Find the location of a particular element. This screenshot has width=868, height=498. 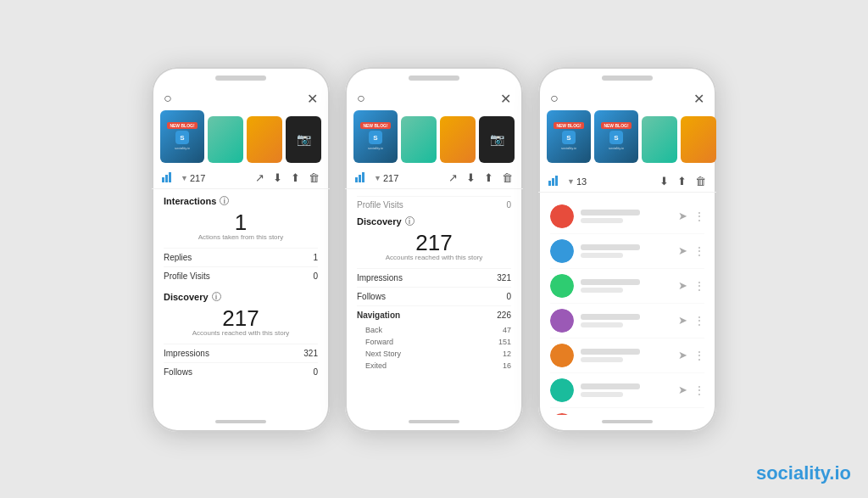

phone2-story-thumb-1: NEW BLOG! S sociality.io is located at coordinates (376, 137).